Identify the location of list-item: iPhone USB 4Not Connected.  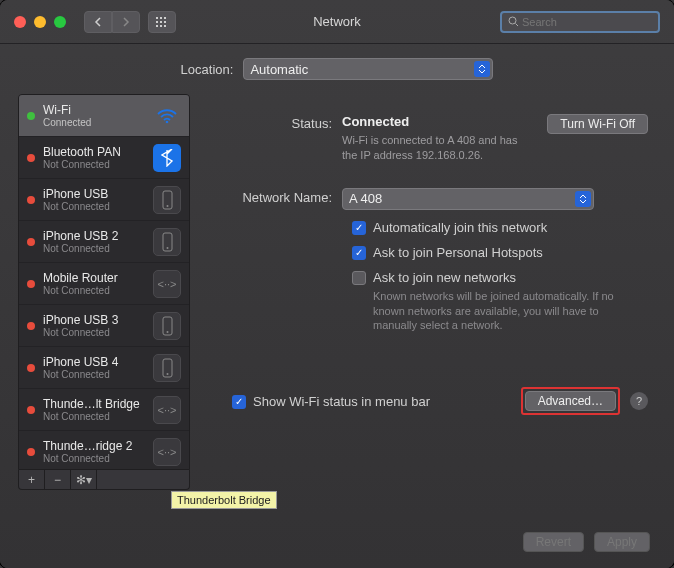
(104, 368).